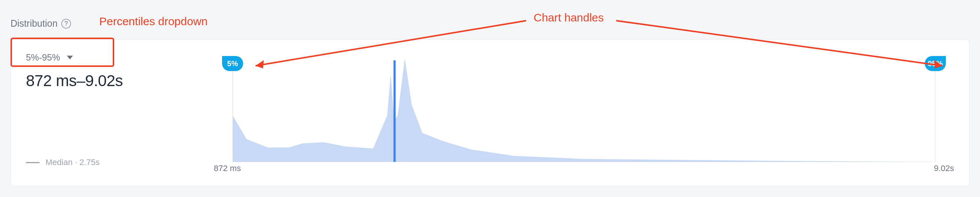  I want to click on chart-handle-left: 5%, so click(233, 64).